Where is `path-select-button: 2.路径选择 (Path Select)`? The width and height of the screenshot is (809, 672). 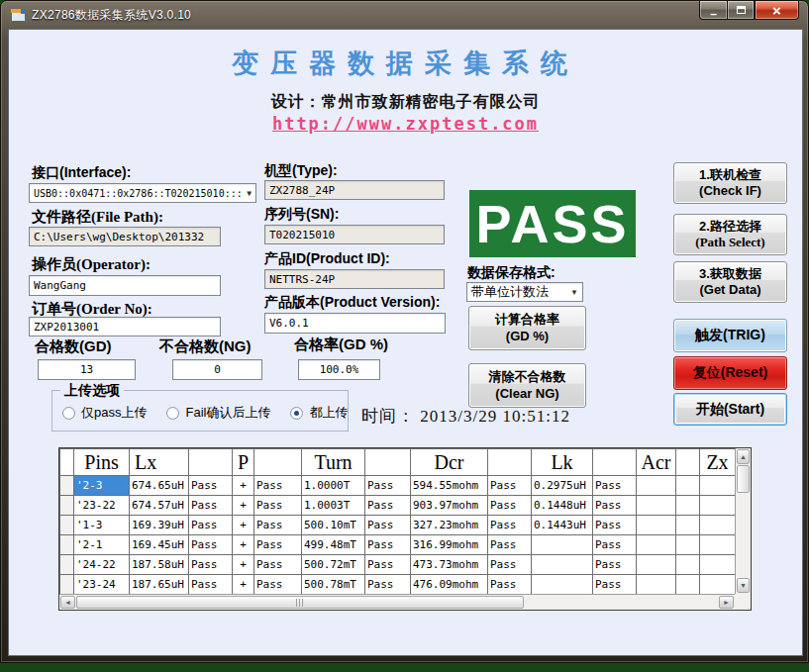
path-select-button: 2.路径选择 (Path Select) is located at coordinates (731, 235).